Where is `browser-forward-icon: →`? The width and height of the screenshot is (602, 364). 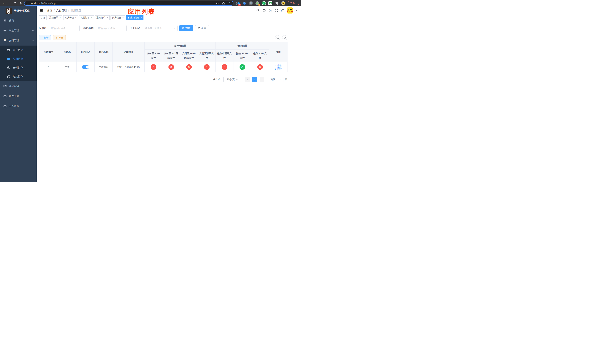
browser-forward-icon: → is located at coordinates (9, 3).